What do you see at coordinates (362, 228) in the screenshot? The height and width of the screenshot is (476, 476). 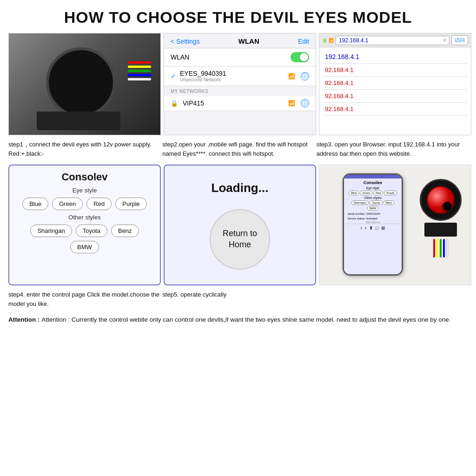 I see `nav-back: ‹` at bounding box center [362, 228].